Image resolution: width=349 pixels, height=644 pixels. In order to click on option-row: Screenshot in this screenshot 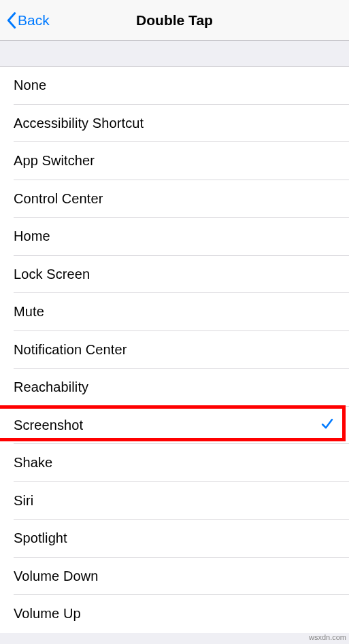, I will do `click(174, 426)`.